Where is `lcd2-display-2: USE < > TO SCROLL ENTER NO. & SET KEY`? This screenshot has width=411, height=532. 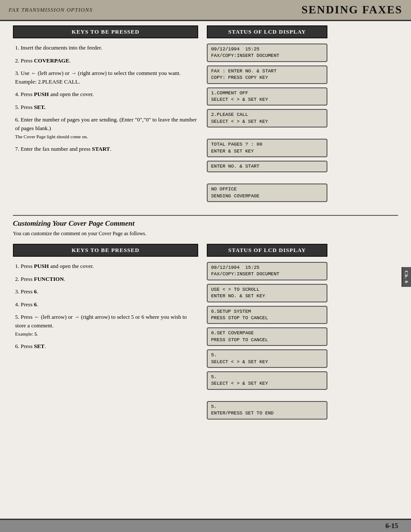
lcd2-display-2: USE < > TO SCROLL ENTER NO. & SET KEY is located at coordinates (267, 293).